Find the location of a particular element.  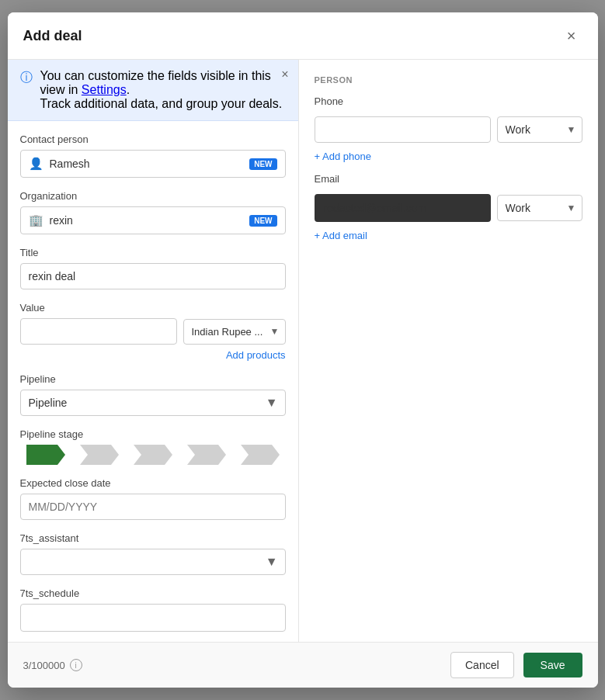

info-banner: ⓘ You can customize the fields visible i… is located at coordinates (153, 90).